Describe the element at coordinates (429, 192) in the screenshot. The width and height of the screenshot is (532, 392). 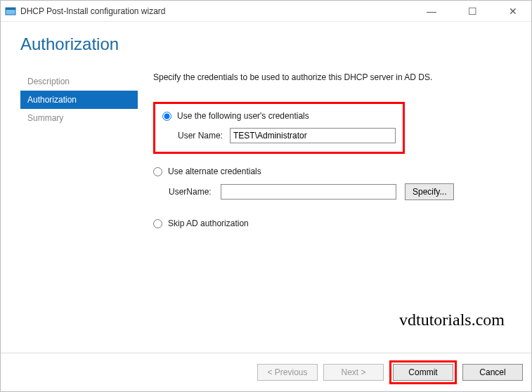
I see `specify-button: Specify...` at that location.